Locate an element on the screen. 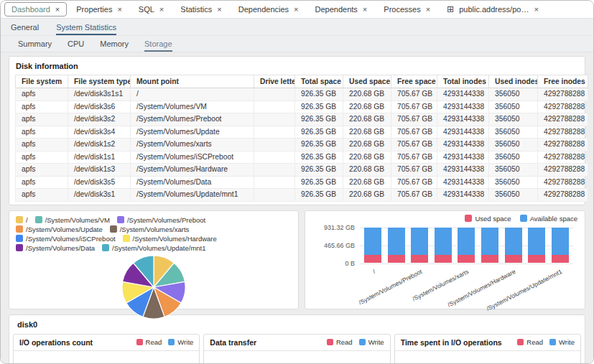 The image size is (594, 364). pie-legend-item: /System/Volumes/xarts is located at coordinates (149, 230).